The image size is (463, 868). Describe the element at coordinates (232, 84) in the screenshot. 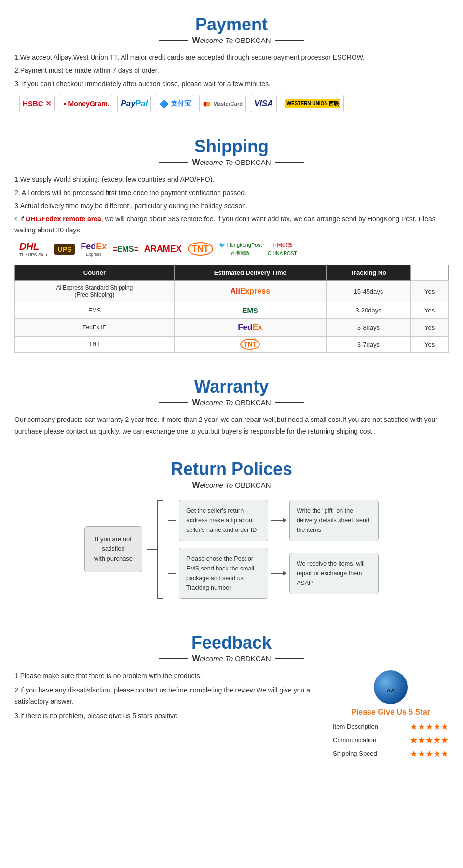

I see `payment-line3: 3. If you can't checkout immediately aft…` at that location.